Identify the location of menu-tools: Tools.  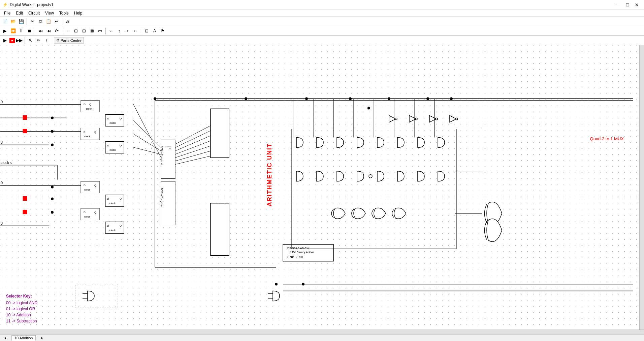
(64, 13).